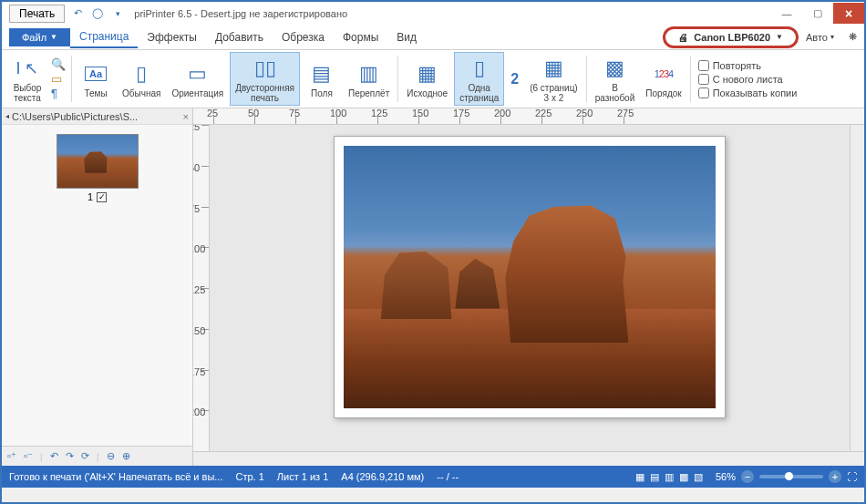 This screenshot has height=504, width=866. I want to click on auto-button: Авто▾, so click(820, 37).